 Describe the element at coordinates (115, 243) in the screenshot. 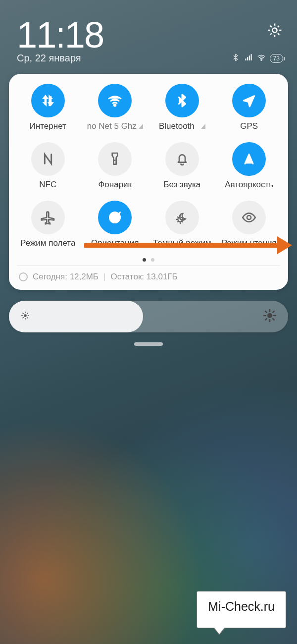

I see `tile-label: Ориентация` at that location.